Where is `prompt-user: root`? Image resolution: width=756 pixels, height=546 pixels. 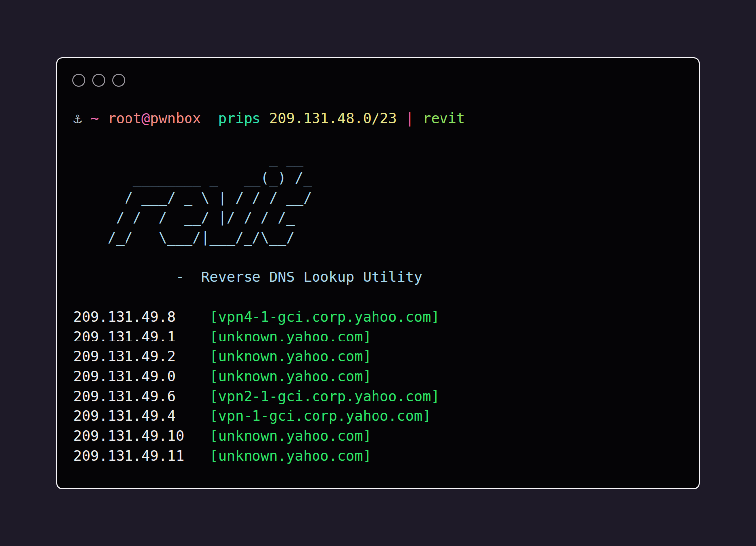
prompt-user: root is located at coordinates (125, 118).